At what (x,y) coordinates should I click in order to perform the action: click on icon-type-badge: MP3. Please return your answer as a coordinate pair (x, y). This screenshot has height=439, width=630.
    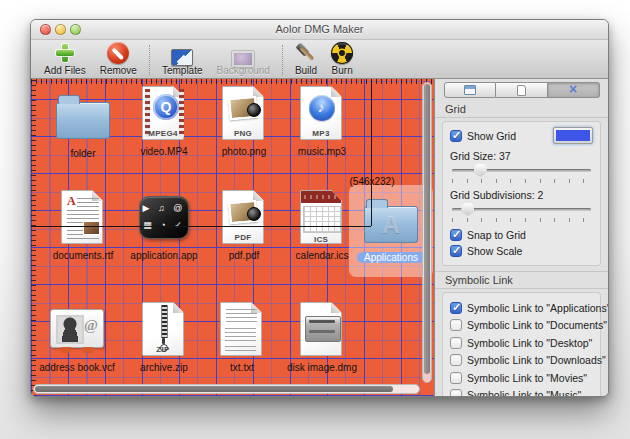
    Looking at the image, I should click on (321, 134).